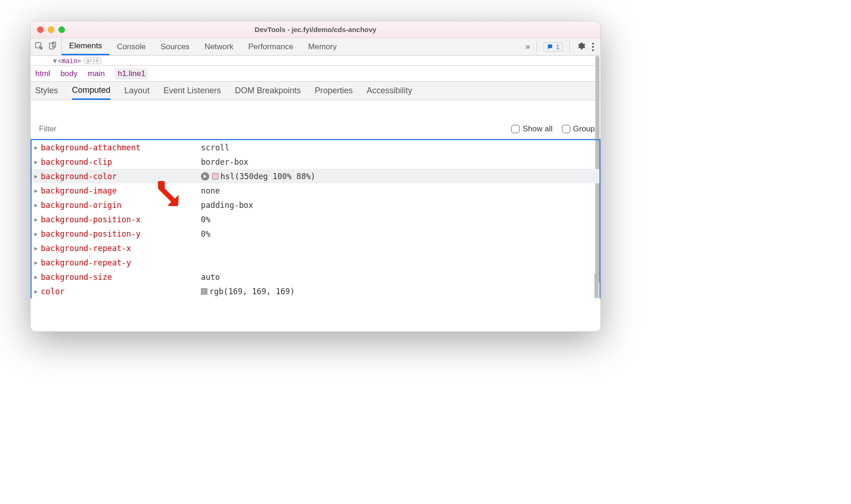 The width and height of the screenshot is (851, 504). What do you see at coordinates (121, 291) in the screenshot?
I see `property-name: color` at bounding box center [121, 291].